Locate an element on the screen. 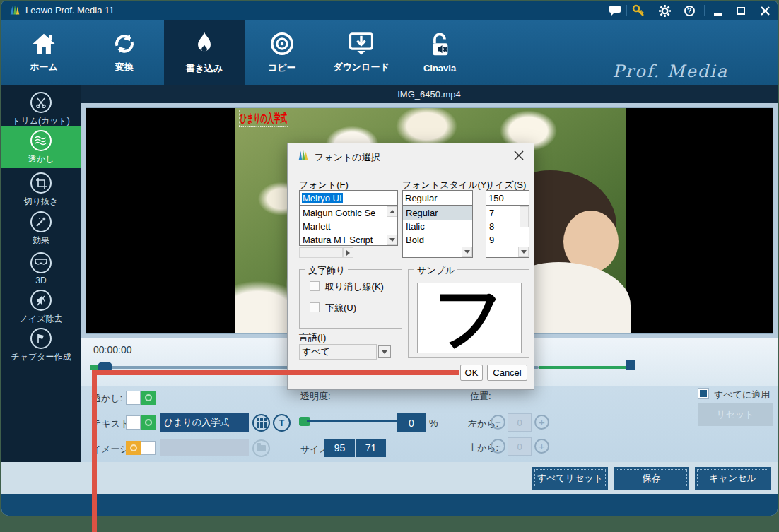  underline-checkbox is located at coordinates (315, 307).